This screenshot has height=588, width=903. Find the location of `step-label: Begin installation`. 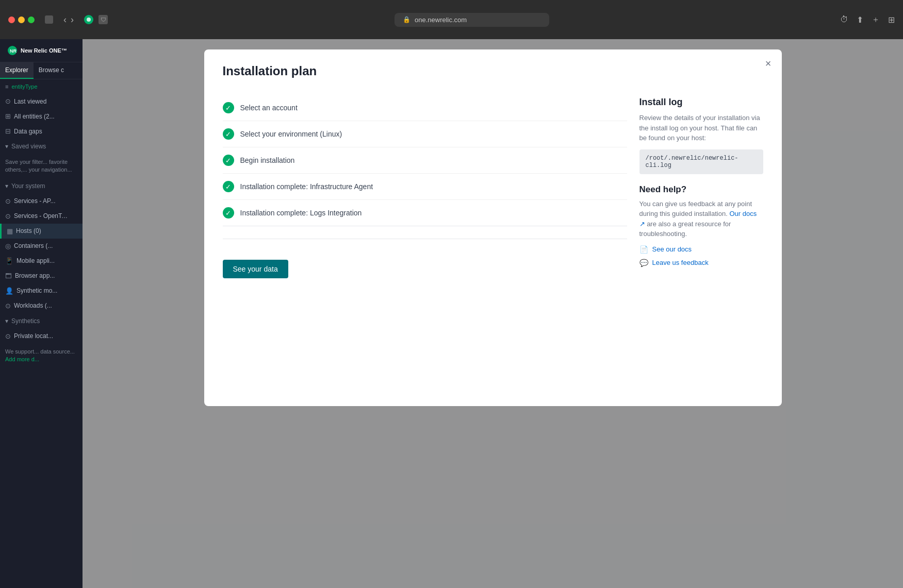

step-label: Begin installation is located at coordinates (268, 160).